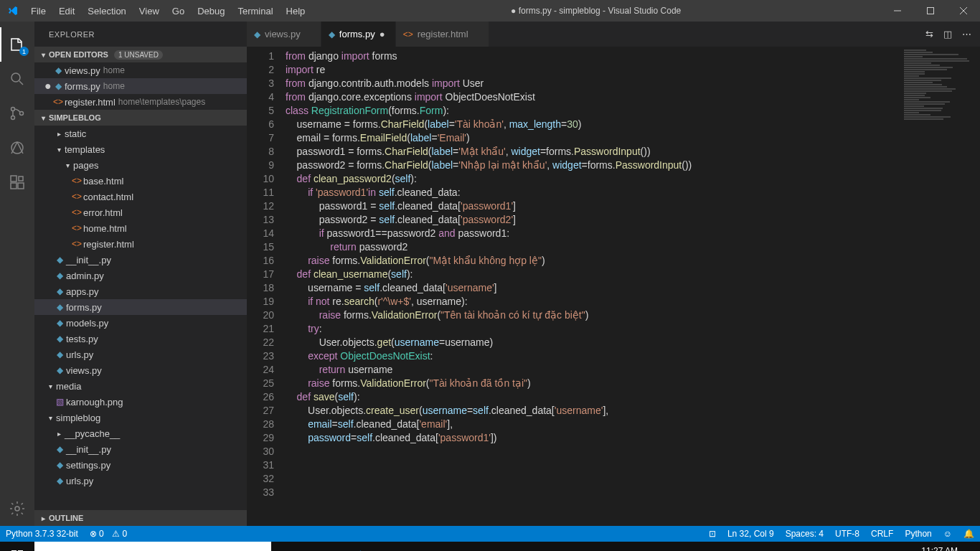  I want to click on tab-forms-py: ◆forms.py●, so click(359, 34).